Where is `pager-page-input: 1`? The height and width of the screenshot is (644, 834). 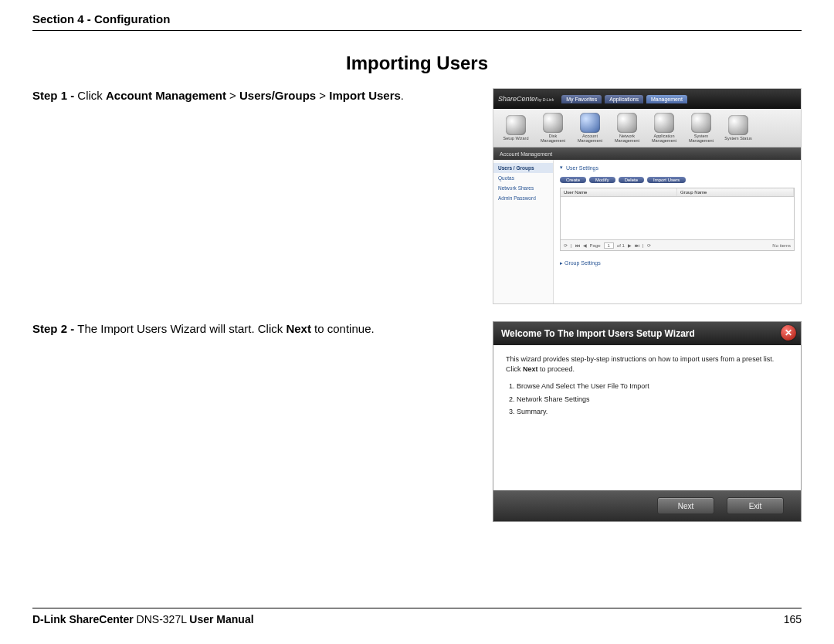 pager-page-input: 1 is located at coordinates (609, 246).